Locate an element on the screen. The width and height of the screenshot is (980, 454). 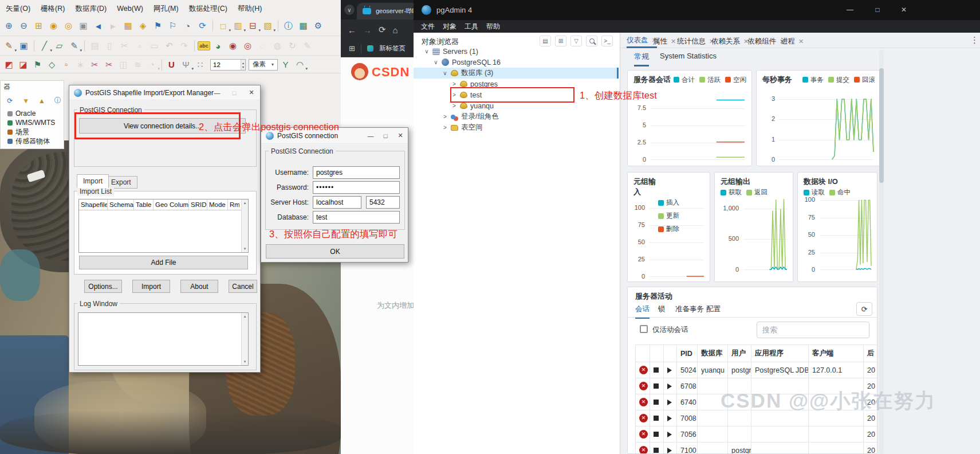
zoom-native-icon: ▣ is located at coordinates (84, 26).